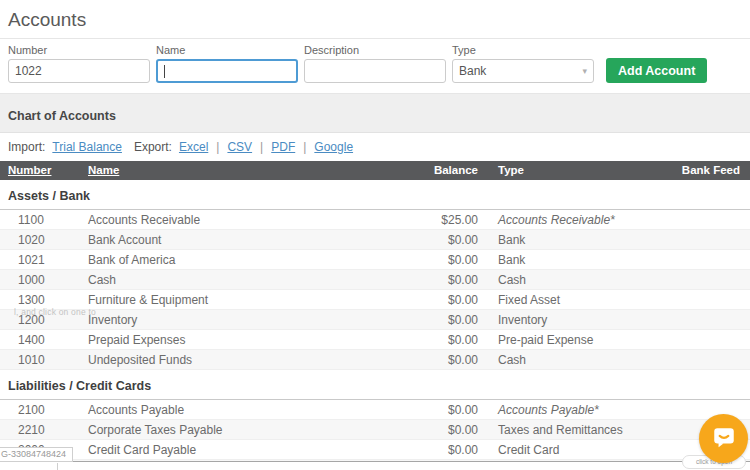 Image resolution: width=750 pixels, height=470 pixels. What do you see at coordinates (375, 71) in the screenshot?
I see `description-input` at bounding box center [375, 71].